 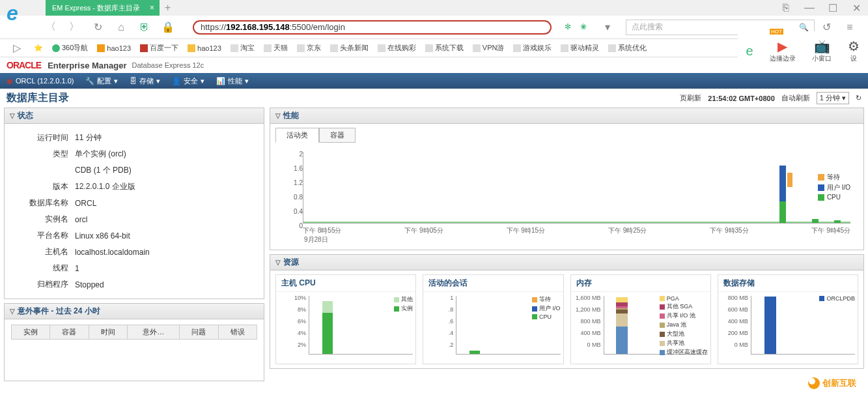 What do you see at coordinates (164, 154) in the screenshot?
I see `status-value: 单个实例 (orcl)` at bounding box center [164, 154].